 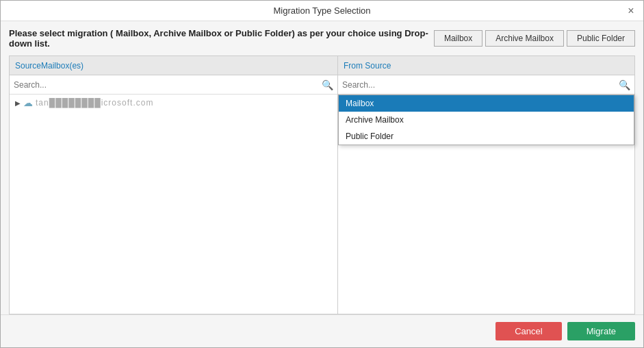 I want to click on mailbox-button: Mailbox, so click(x=459, y=38).